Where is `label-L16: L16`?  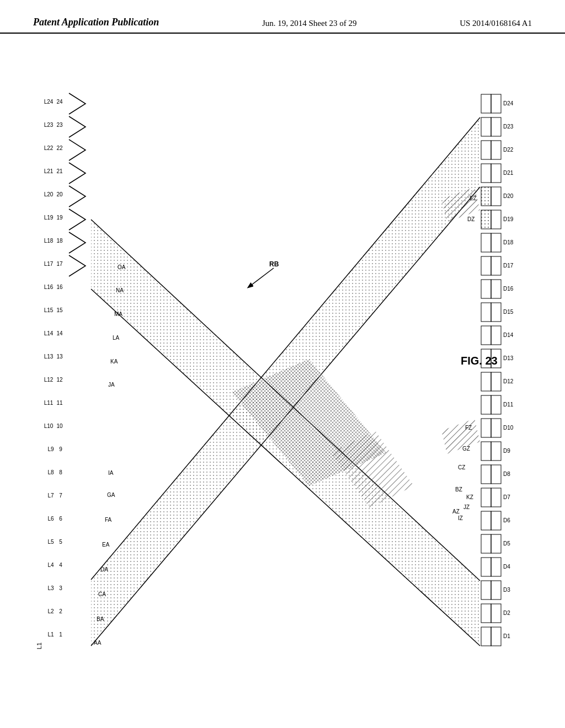 label-L16: L16 is located at coordinates (49, 287).